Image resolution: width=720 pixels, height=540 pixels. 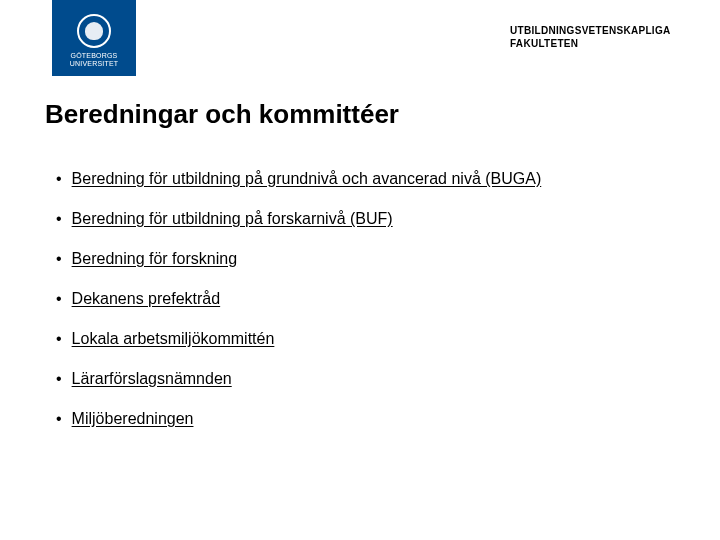 What do you see at coordinates (336, 339) in the screenshot?
I see `list-item: • Lokala arbetsmiljökommittén` at bounding box center [336, 339].